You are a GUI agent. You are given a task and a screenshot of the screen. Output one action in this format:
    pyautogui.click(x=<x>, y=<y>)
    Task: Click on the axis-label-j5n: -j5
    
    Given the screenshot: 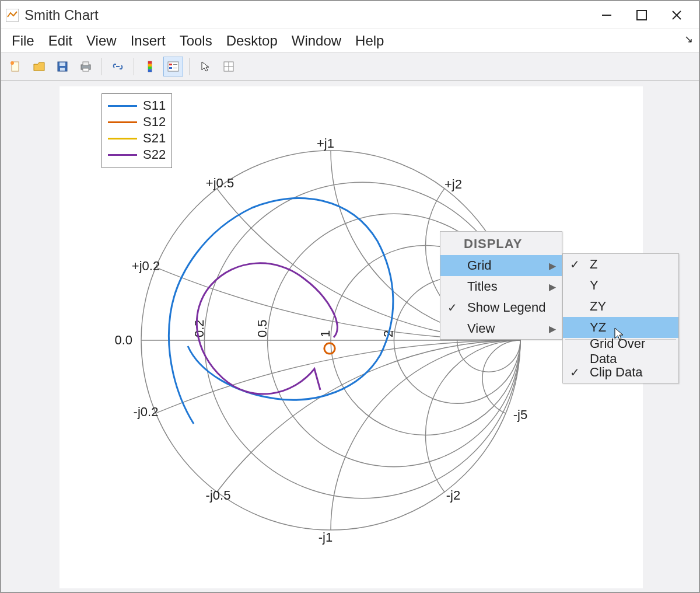 What is the action you would take?
    pyautogui.click(x=520, y=414)
    